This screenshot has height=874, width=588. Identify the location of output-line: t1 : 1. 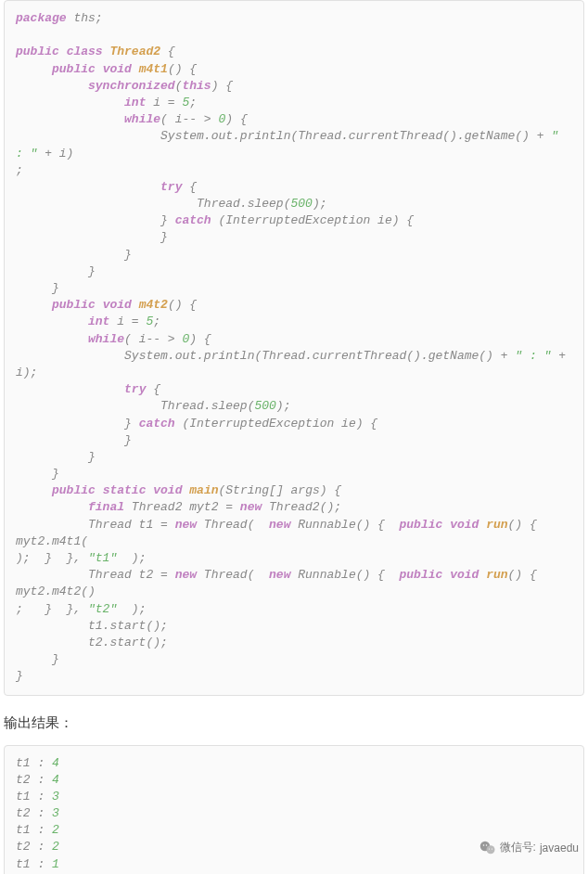
(294, 865).